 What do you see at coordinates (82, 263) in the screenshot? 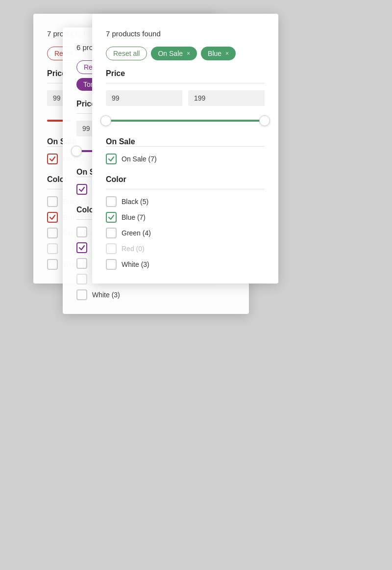
I see `color-green-box-back1` at bounding box center [82, 263].